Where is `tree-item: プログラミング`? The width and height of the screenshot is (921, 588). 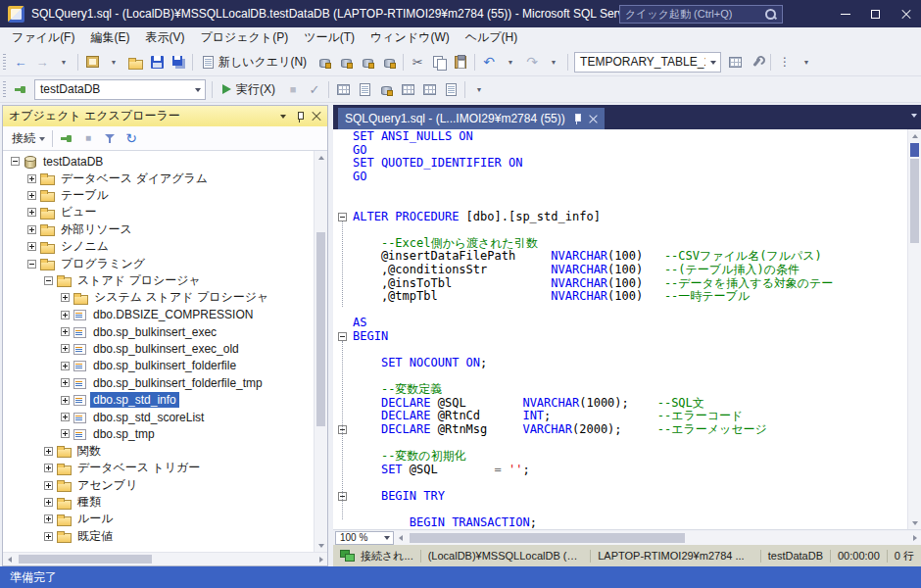
tree-item: プログラミング is located at coordinates (159, 263).